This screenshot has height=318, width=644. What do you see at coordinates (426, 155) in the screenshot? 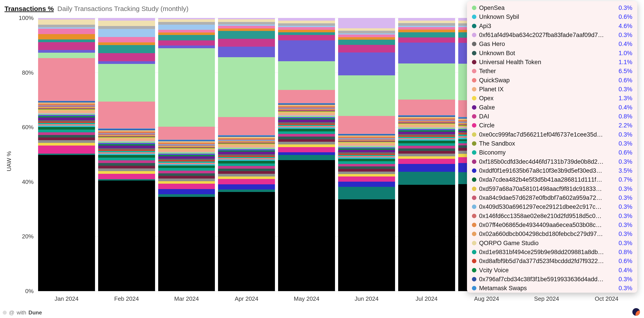
I see `bar-column: Jul 2024` at bounding box center [426, 155].